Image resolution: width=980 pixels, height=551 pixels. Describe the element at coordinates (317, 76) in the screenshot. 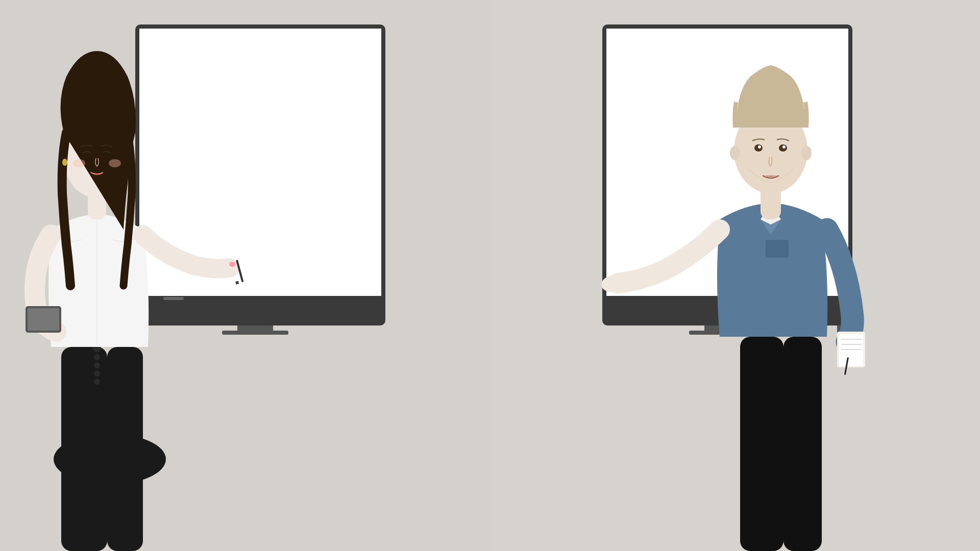

I see `left-arianna-cloud-label: Ms. Arianna's Drive` at that location.